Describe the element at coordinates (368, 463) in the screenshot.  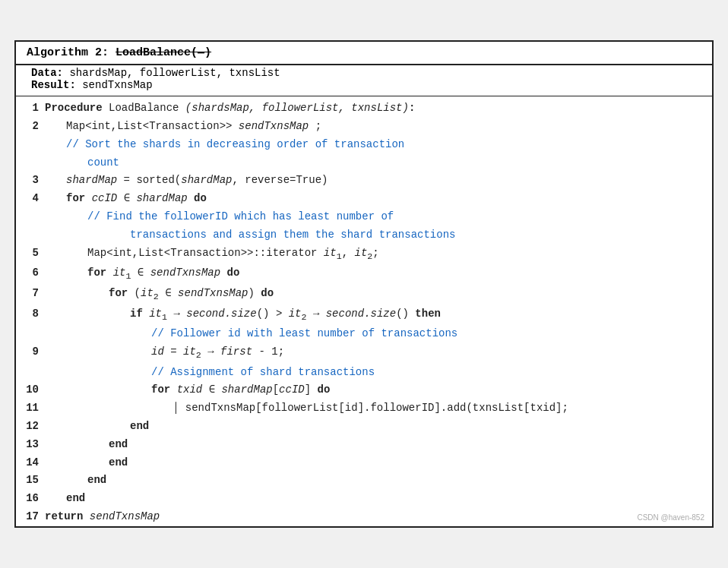
I see `line-14: 14 end` at that location.